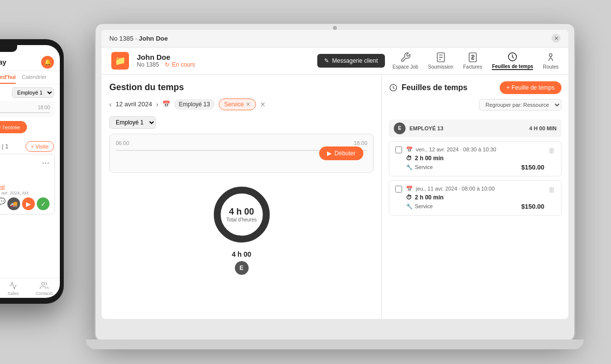 This screenshot has width=611, height=364. Describe the element at coordinates (44, 286) in the screenshot. I see `contacts-icon` at that location.